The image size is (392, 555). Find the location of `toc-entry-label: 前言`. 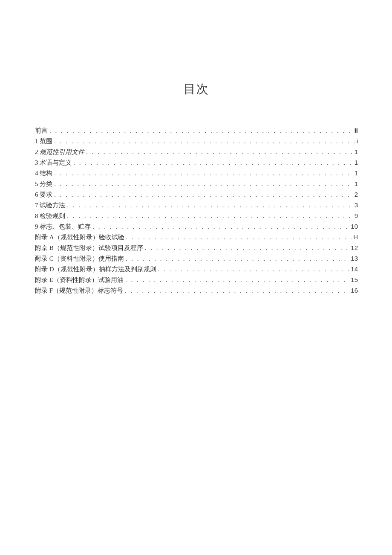

toc-entry-label: 前言 is located at coordinates (41, 131).